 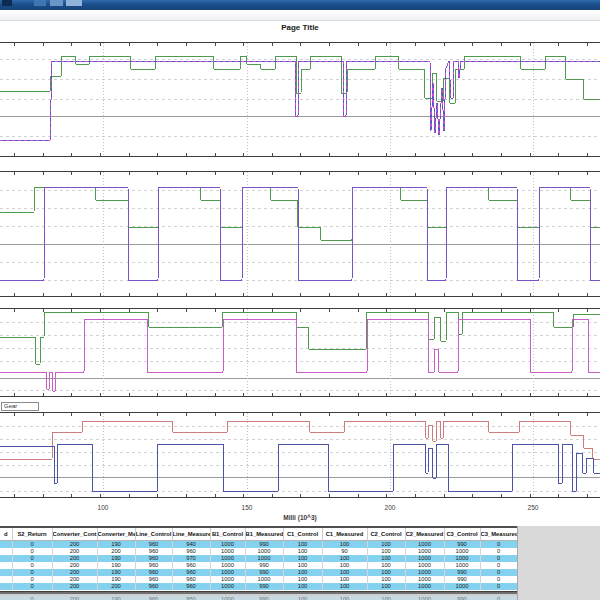 What do you see at coordinates (154, 534) in the screenshot?
I see `column-header: Line_Control` at bounding box center [154, 534].